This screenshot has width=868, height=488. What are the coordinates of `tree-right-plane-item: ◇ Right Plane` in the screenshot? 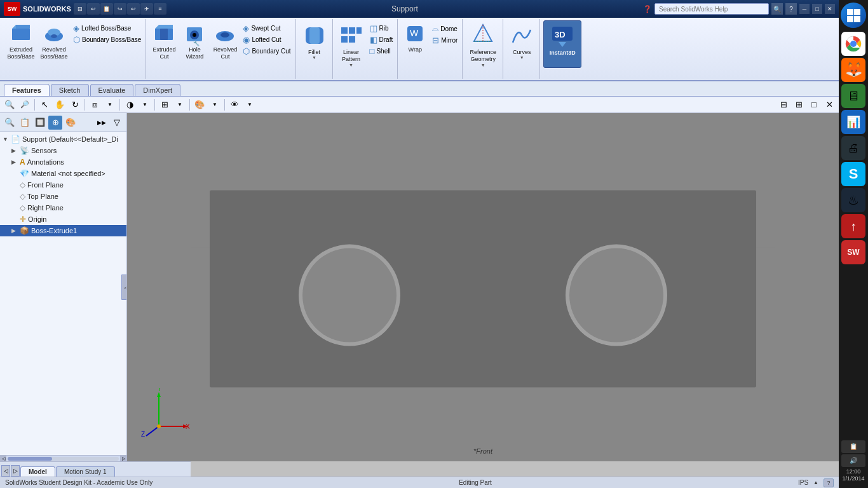 It's located at (64, 208).